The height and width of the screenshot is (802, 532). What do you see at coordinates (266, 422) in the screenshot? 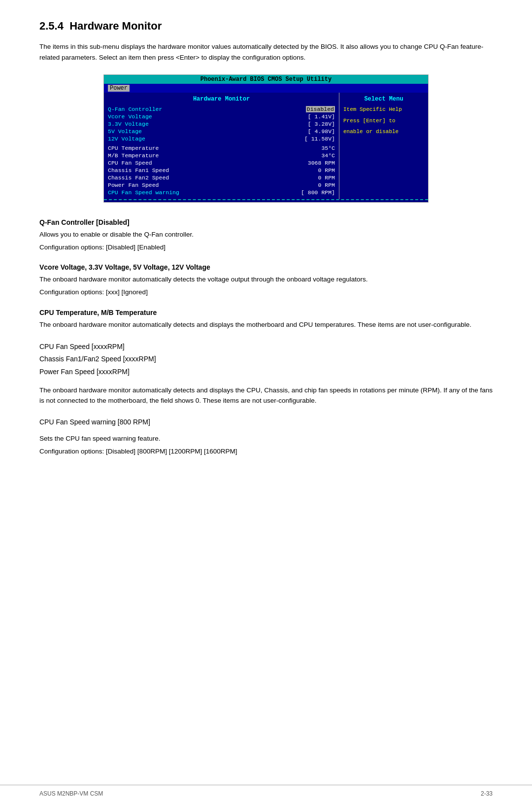
I see `fan-warning-title: CPU Fan Speed warning [800 RPM]` at bounding box center [266, 422].